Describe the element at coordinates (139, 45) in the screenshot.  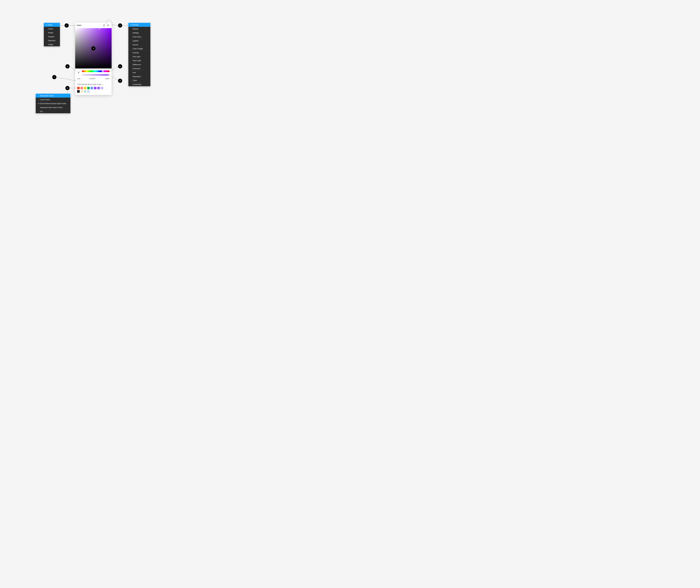
I see `blend-option-screen: Screen` at that location.